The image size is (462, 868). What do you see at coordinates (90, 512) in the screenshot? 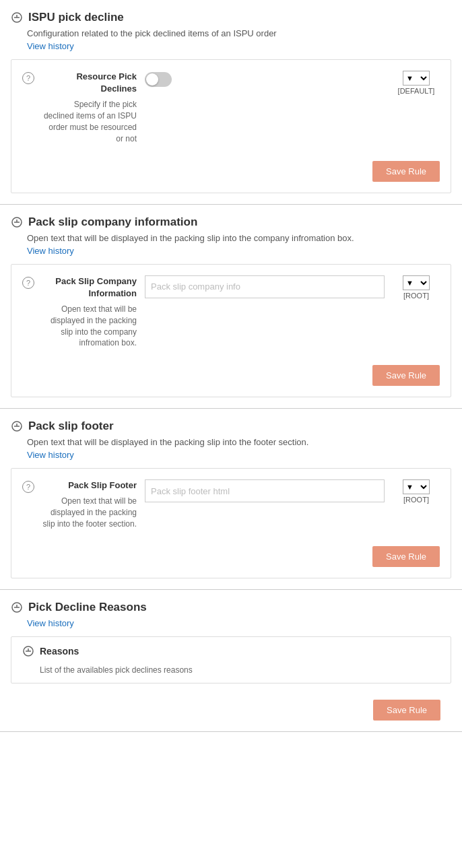
I see `pack-slip-footer-sublabel: Open text that will be displayed in the …` at bounding box center [90, 512].